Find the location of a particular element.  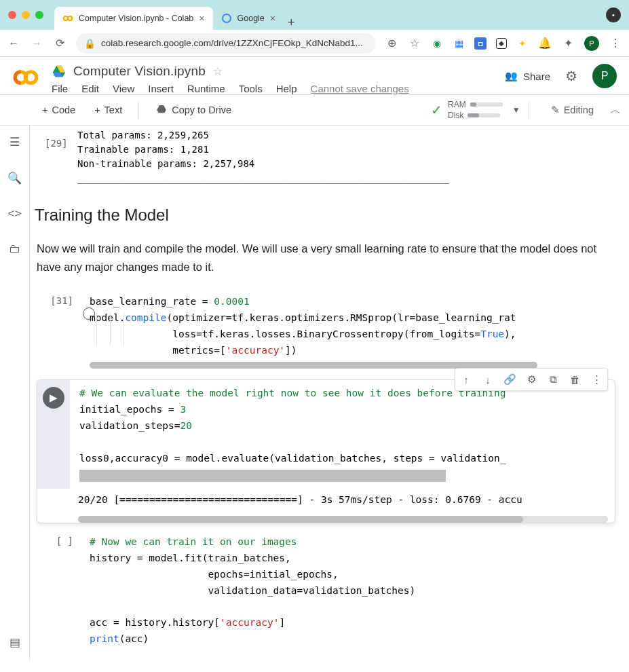

add-code-button: + Code is located at coordinates (58, 110).